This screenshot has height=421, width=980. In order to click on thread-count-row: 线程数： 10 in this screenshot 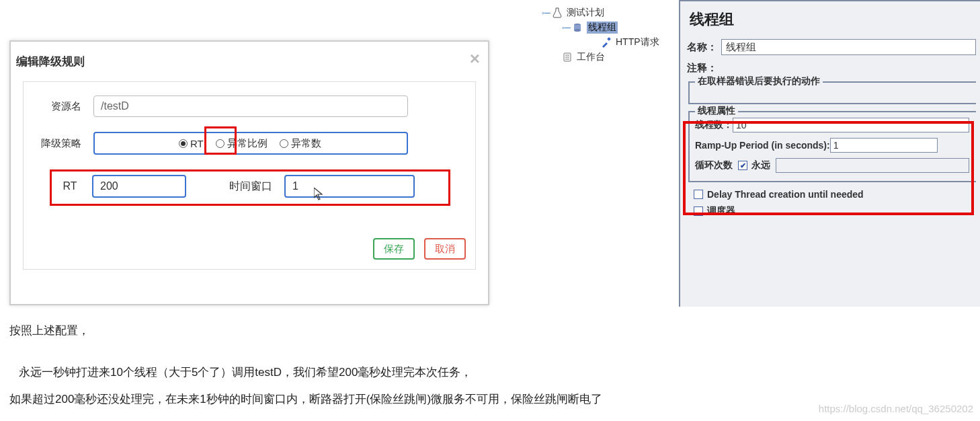, I will do `click(833, 125)`.